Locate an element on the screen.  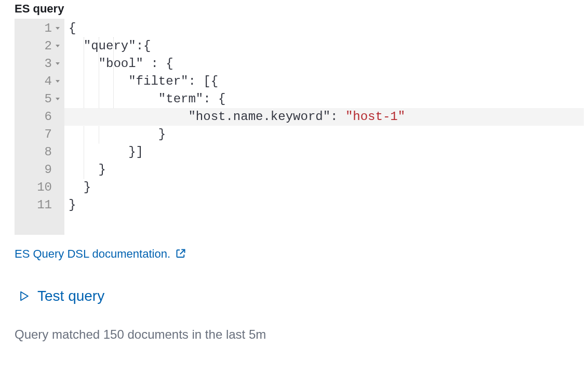
line-number: 11 is located at coordinates (45, 205).